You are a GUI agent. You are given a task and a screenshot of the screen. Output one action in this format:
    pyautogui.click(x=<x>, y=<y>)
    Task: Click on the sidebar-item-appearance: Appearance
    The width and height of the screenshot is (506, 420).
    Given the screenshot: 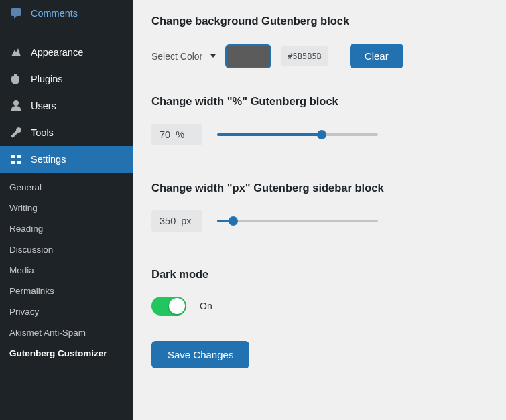 What is the action you would take?
    pyautogui.click(x=66, y=52)
    